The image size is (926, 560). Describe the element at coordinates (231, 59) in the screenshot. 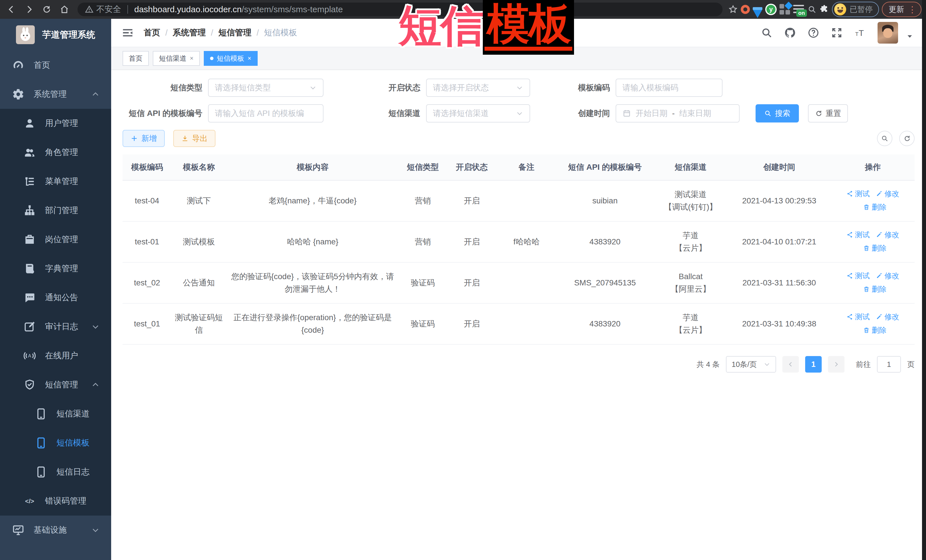

I see `tab-sms-template: 短信模板 ×` at that location.